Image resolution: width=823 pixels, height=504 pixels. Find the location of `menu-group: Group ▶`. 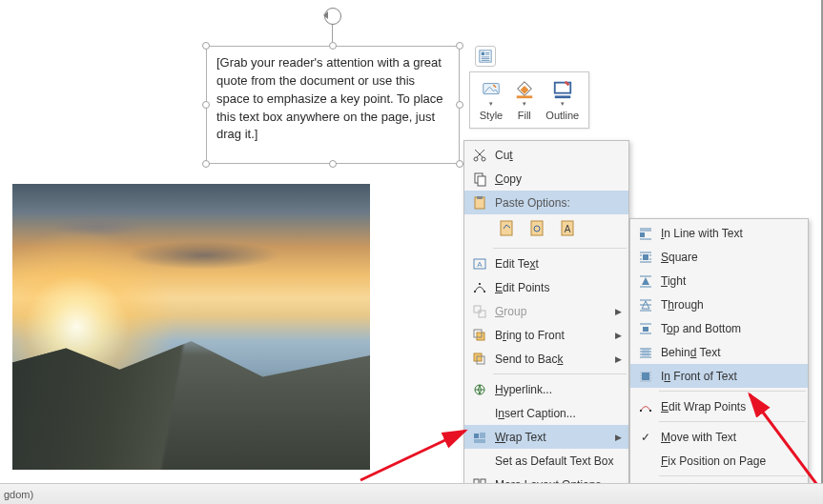

menu-group: Group ▶ is located at coordinates (546, 311).